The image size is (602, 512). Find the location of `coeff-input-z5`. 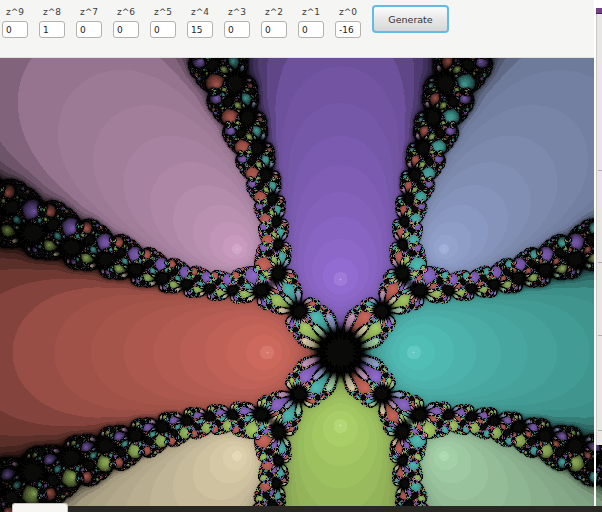

coeff-input-z5 is located at coordinates (163, 30).